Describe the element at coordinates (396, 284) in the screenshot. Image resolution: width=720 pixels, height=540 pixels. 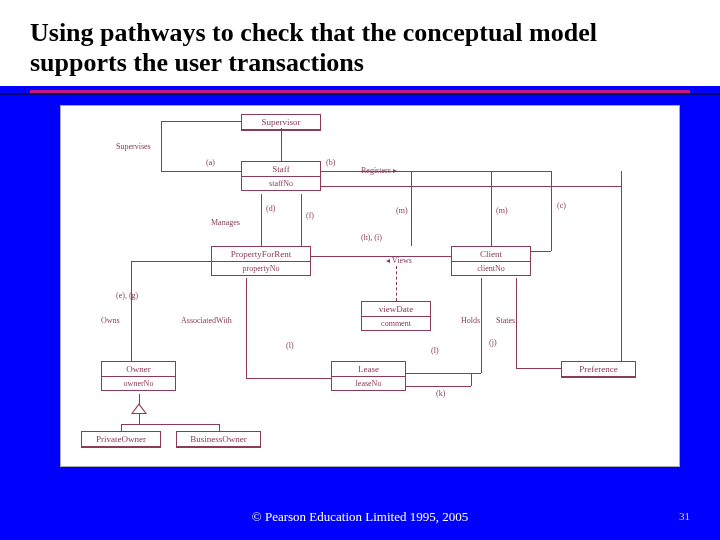
I see `line-dashed` at that location.